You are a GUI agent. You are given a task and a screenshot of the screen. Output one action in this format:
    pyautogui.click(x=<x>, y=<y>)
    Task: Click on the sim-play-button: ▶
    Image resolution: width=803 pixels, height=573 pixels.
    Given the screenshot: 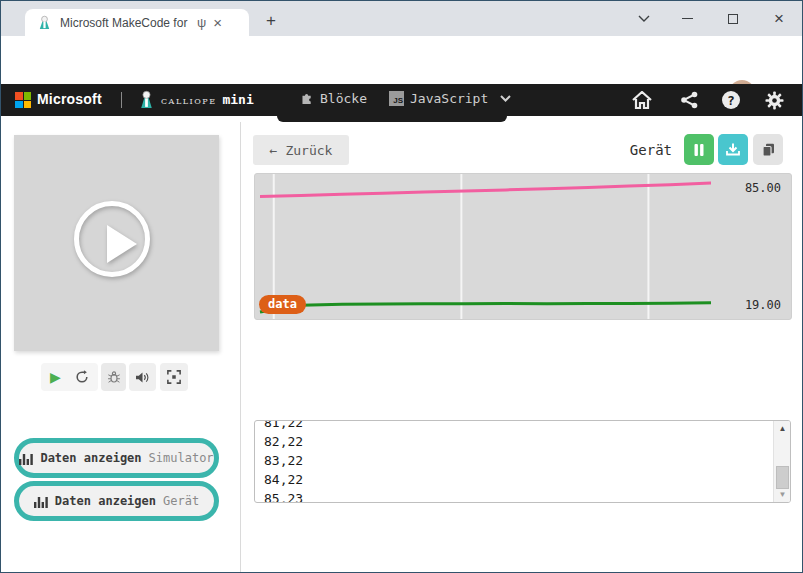 What is the action you would take?
    pyautogui.click(x=56, y=377)
    